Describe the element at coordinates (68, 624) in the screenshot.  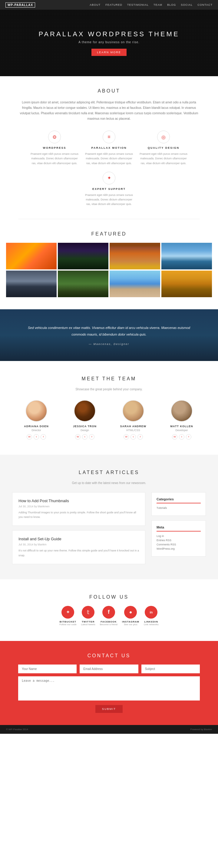
I see `social-desc-bitbucket: Follow our code` at that location.